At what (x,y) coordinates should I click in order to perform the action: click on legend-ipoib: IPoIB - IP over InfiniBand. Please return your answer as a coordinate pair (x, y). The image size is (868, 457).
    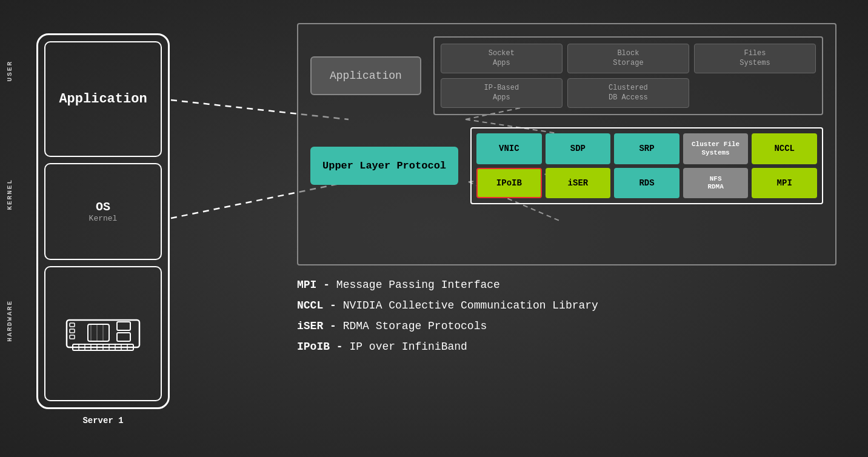
    Looking at the image, I should click on (567, 347).